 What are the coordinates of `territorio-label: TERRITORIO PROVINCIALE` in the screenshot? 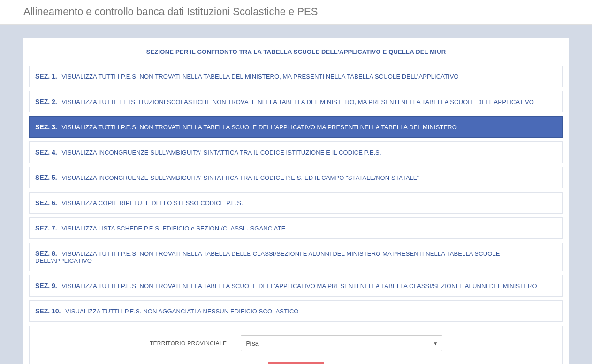 It's located at (188, 343).